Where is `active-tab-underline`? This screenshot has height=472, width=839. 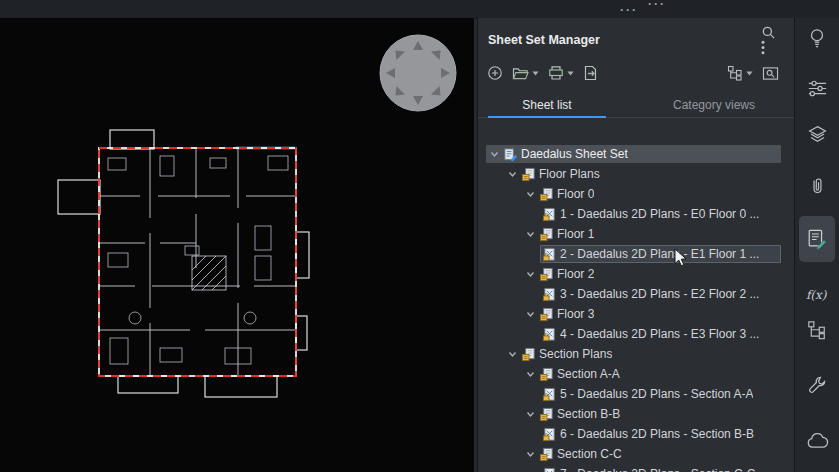
active-tab-underline is located at coordinates (547, 117).